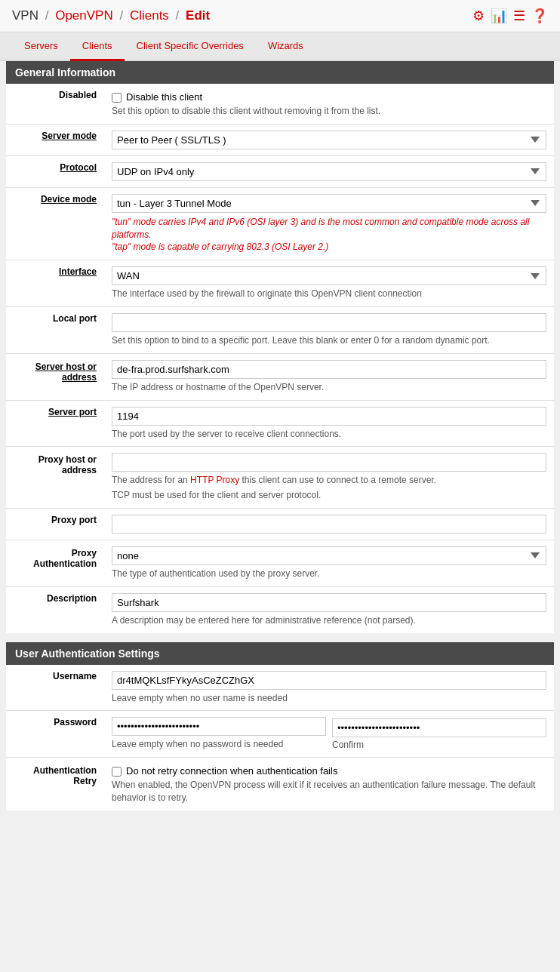 The image size is (560, 972). Describe the element at coordinates (285, 47) in the screenshot. I see `tab-wizards: Wizards` at that location.